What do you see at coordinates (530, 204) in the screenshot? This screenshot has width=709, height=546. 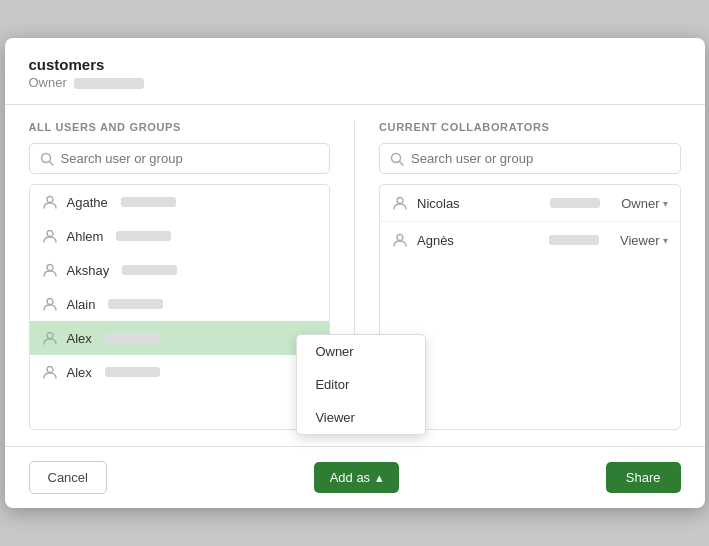 I see `collaborator-item: Nicolas Owner ▾` at bounding box center [530, 204].